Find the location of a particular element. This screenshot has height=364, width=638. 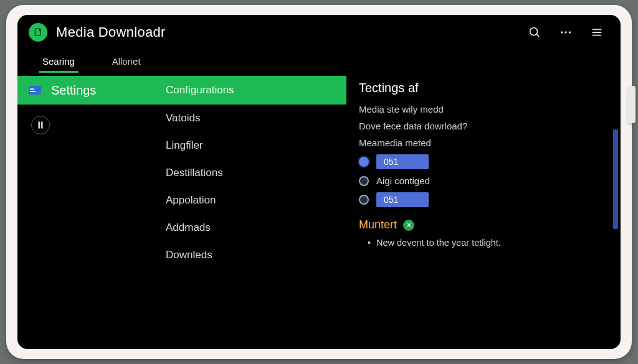

panel-bullet: New devent to the year tetlight. is located at coordinates (483, 243).